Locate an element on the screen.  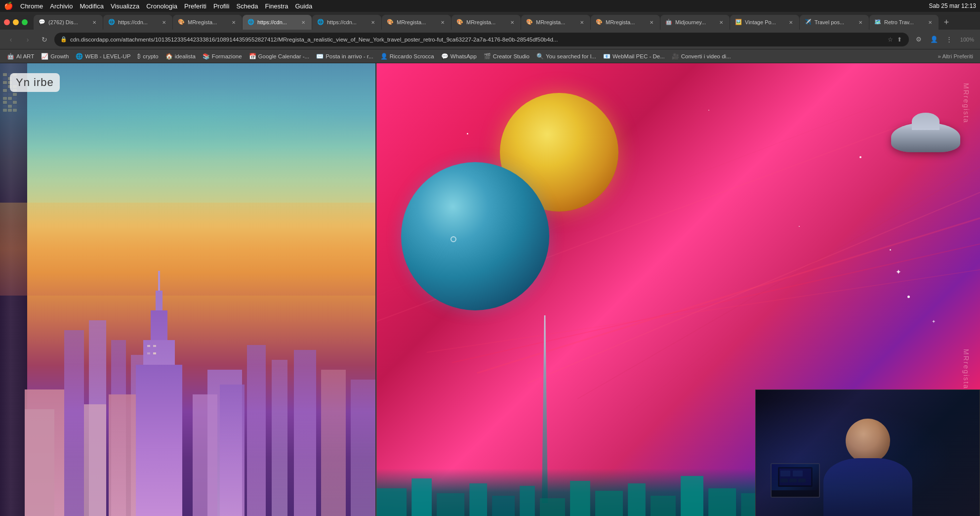
tab-2: 🌐 https://cdn... ✕ is located at coordinates (138, 22).